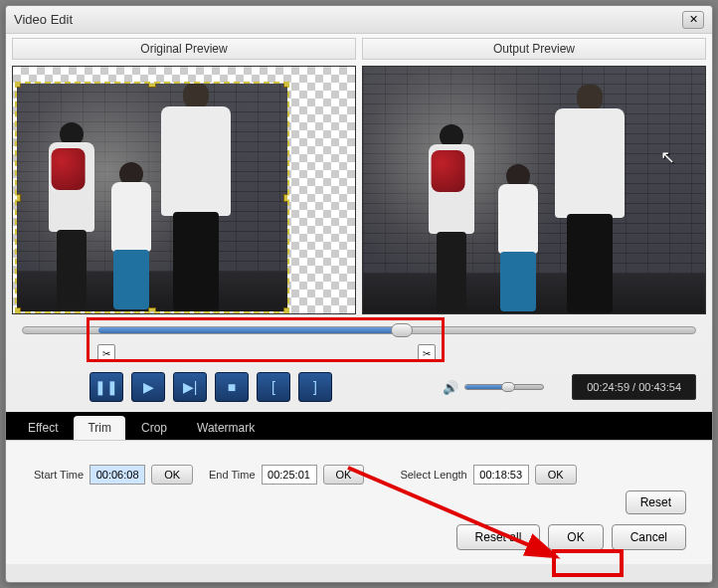 Image resolution: width=718 pixels, height=588 pixels. I want to click on volume-fill, so click(485, 387).